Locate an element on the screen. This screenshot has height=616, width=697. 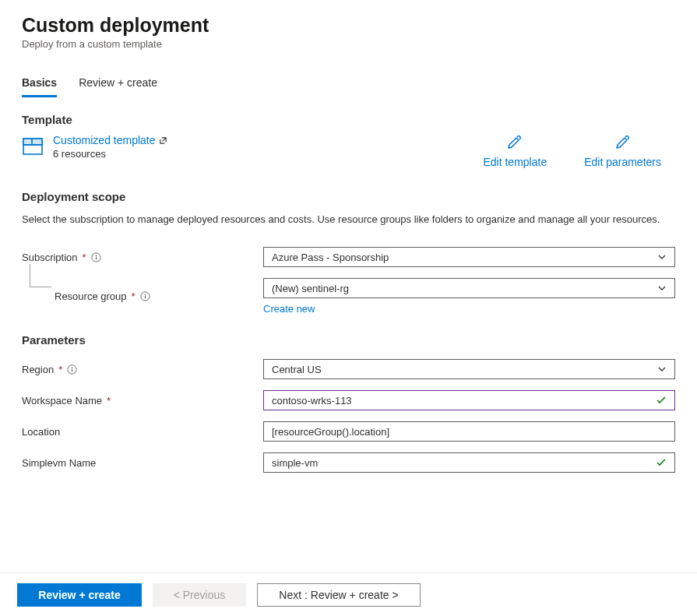
location-label: Location is located at coordinates (143, 431).